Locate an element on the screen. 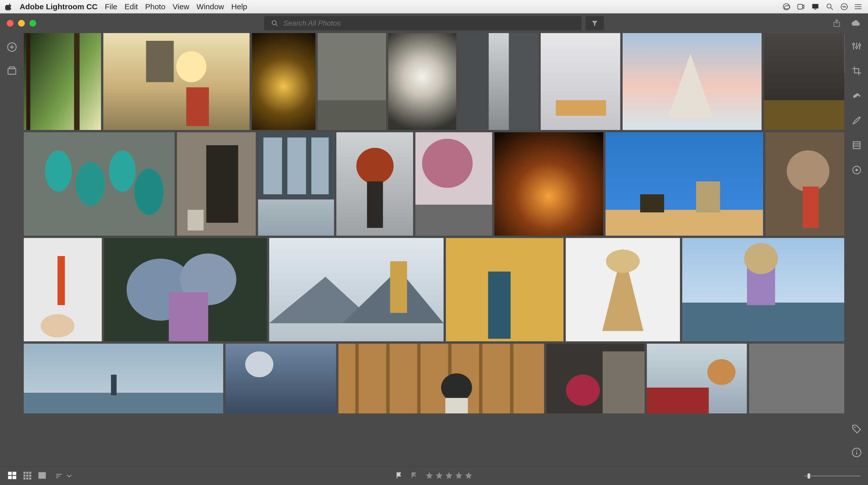  search-bar is located at coordinates (423, 23).